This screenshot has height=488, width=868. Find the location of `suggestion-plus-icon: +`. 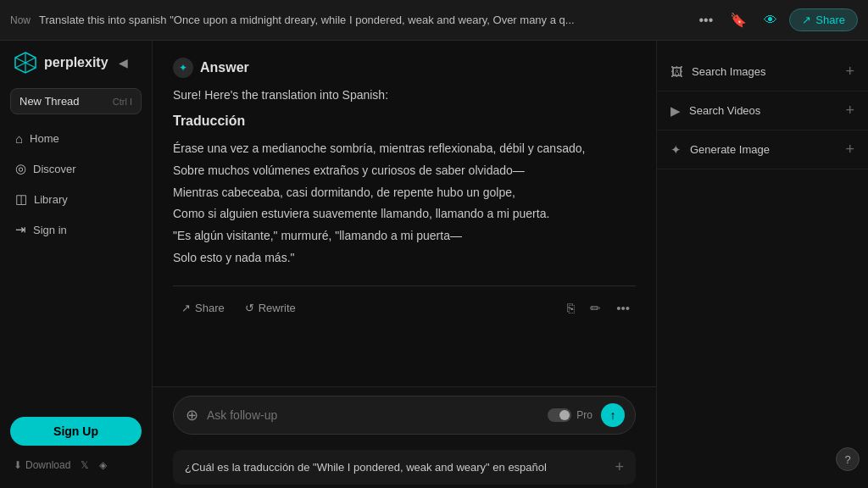

suggestion-plus-icon: + is located at coordinates (619, 468).